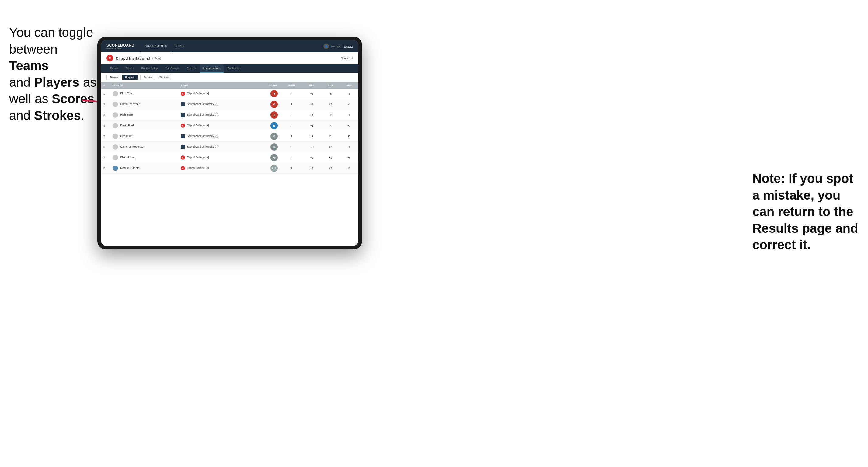 Image resolution: width=868 pixels, height=467 pixels. Describe the element at coordinates (330, 126) in the screenshot. I see `cell-rd2: -4` at that location.